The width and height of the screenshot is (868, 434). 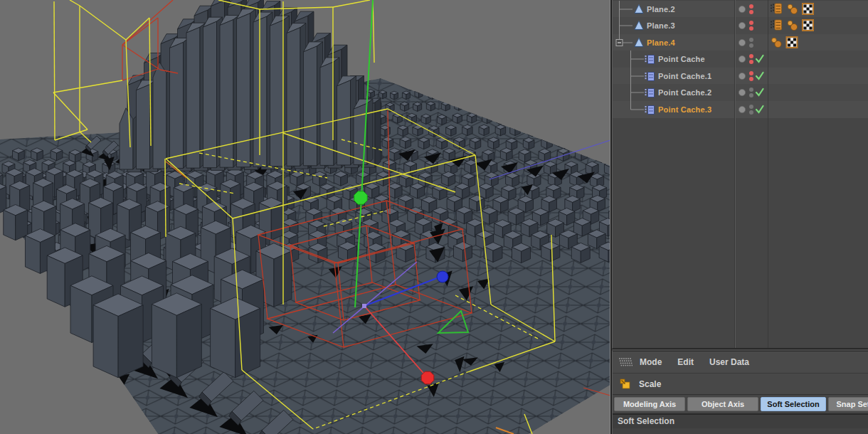 I want to click on object-row-plane-2: Plane.2, so click(x=740, y=9).